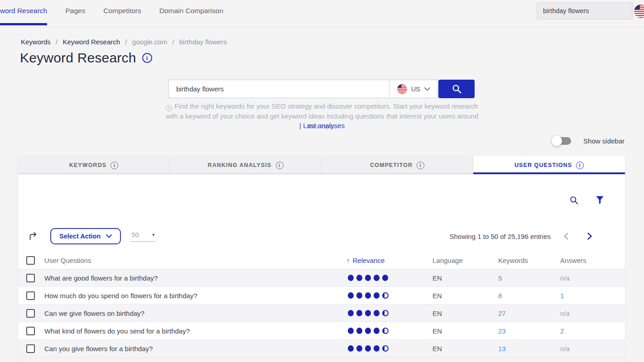  I want to click on header-answers: Answers, so click(592, 261).